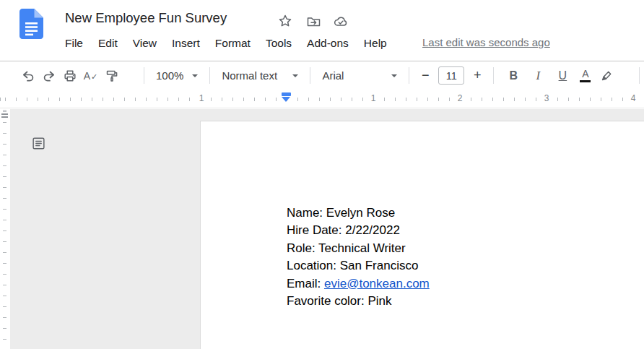 The image size is (644, 349). Describe the element at coordinates (322, 75) in the screenshot. I see `toolbar: A ✓ 100% Normal text Arial − 11 + B I U …` at that location.